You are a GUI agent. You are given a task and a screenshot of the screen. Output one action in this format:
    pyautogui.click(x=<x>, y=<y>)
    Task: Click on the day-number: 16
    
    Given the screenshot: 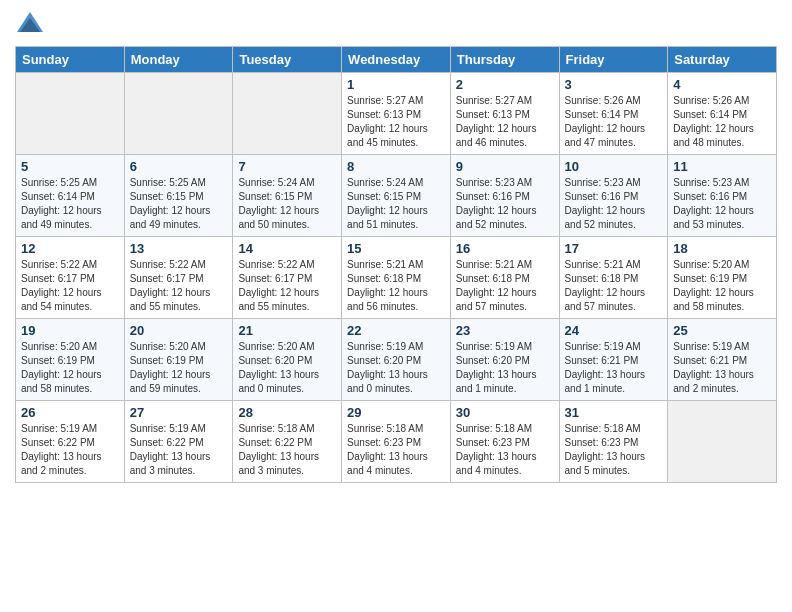 What is the action you would take?
    pyautogui.click(x=505, y=248)
    